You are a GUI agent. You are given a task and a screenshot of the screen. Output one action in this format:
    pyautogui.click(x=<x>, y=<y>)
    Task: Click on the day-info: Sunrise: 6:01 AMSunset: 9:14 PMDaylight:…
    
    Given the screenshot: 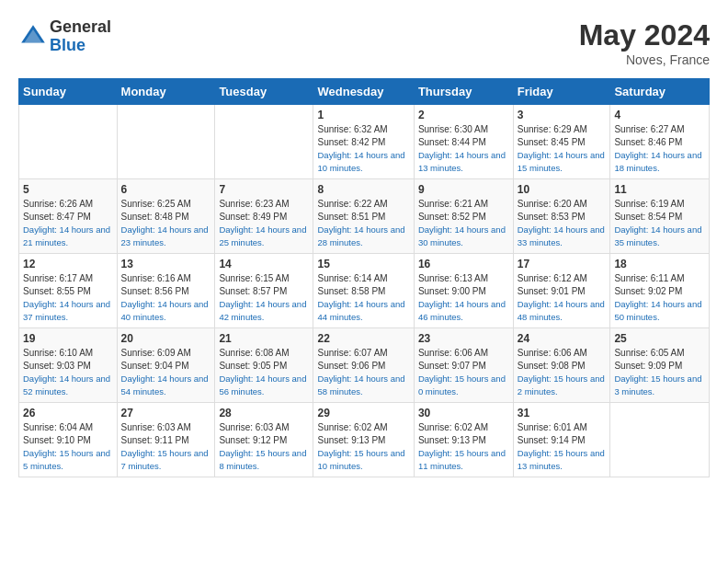 What is the action you would take?
    pyautogui.click(x=563, y=447)
    